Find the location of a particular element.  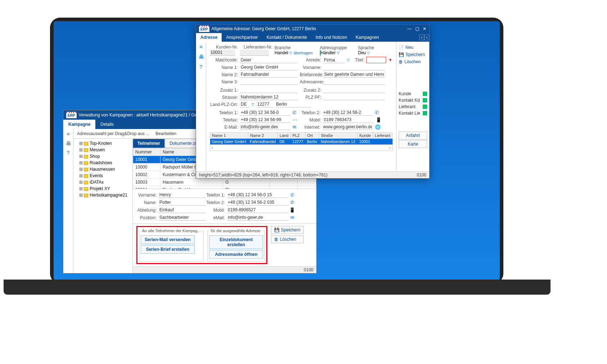

menu-bearbeiten: Bearbeiten is located at coordinates (166, 134).